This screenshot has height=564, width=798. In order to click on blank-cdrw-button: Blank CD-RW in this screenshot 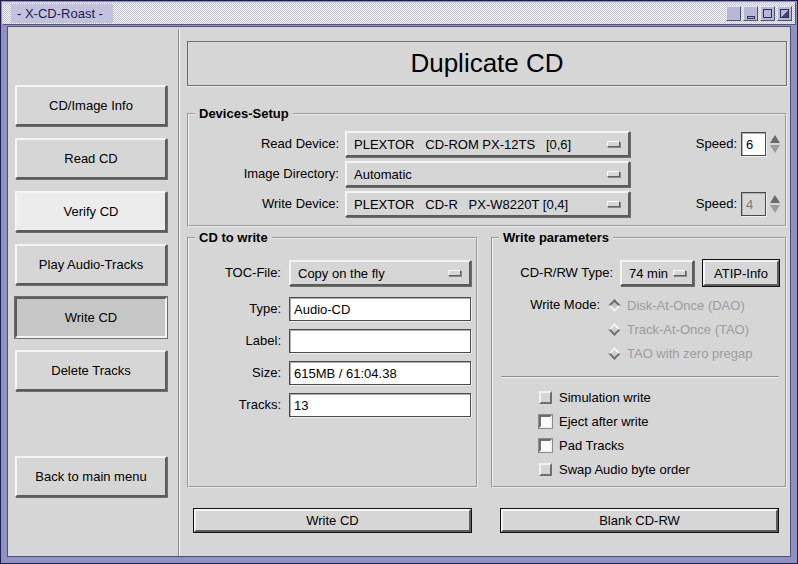, I will do `click(640, 520)`.